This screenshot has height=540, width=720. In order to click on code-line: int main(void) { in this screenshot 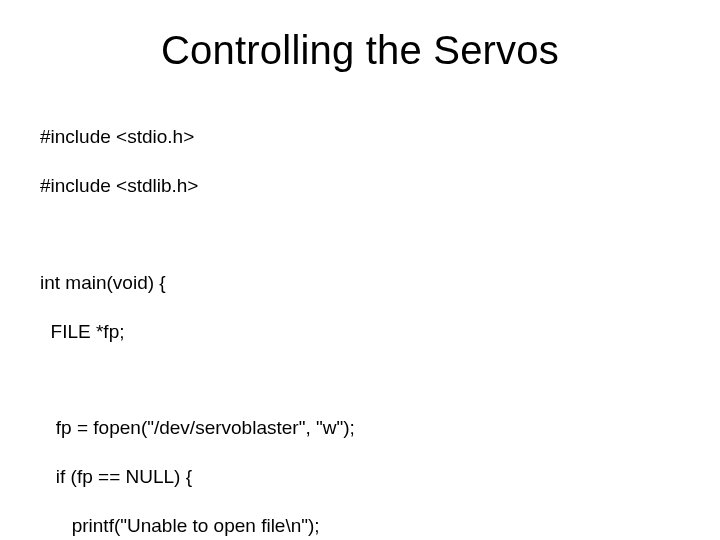, I will do `click(360, 283)`.